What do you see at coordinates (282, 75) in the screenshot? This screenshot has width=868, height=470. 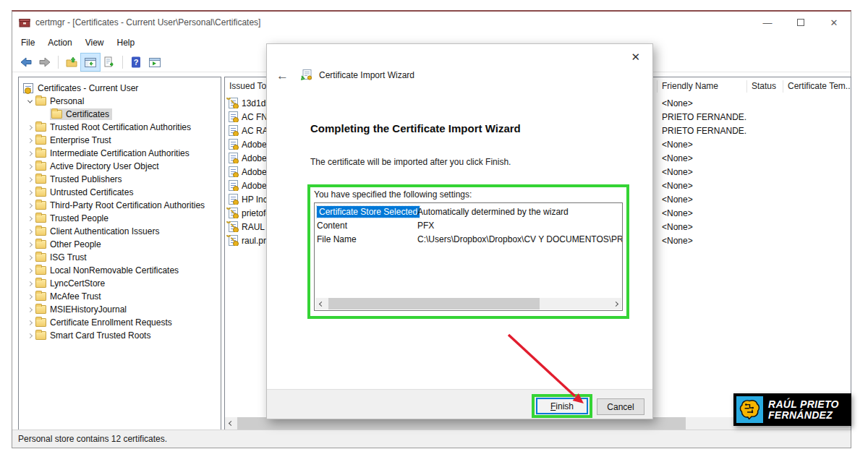 I see `wizard-back-arrow-icon: ←` at bounding box center [282, 75].